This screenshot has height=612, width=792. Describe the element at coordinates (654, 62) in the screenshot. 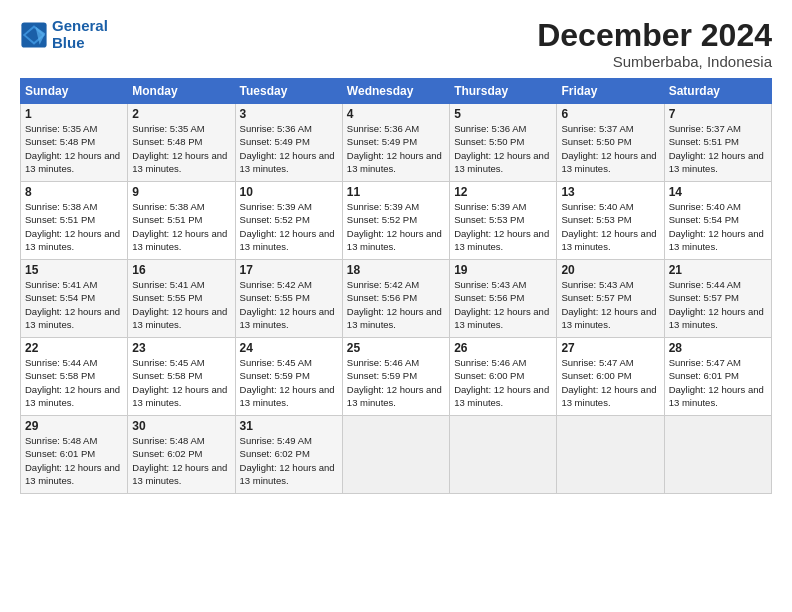

I see `location: Sumberbaba, Indonesia` at that location.